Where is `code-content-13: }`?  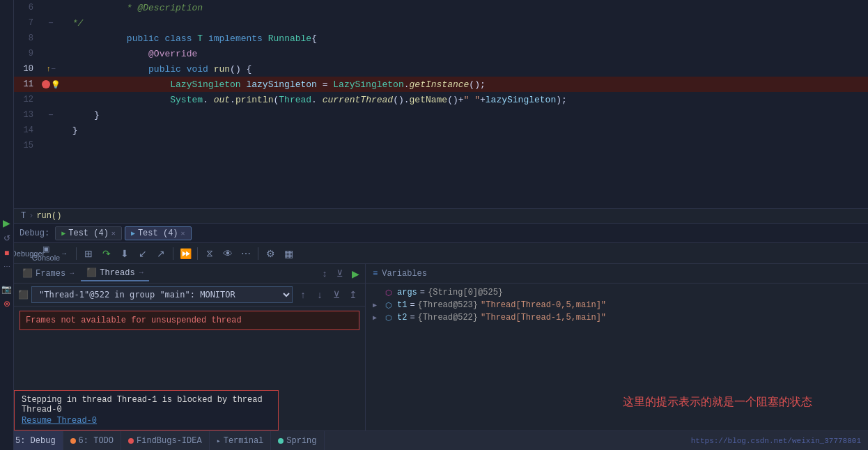
code-content-13: } is located at coordinates (465, 116).